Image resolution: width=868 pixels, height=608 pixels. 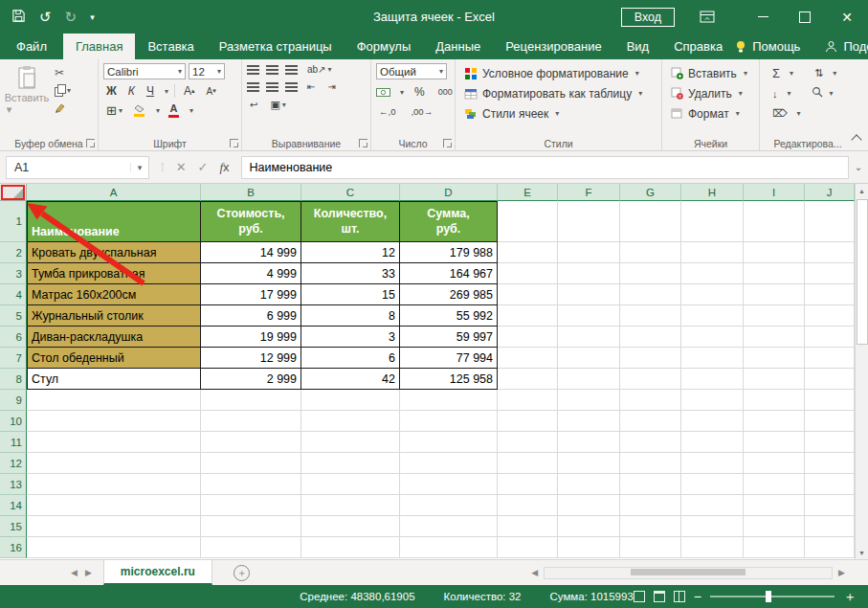 What do you see at coordinates (114, 358) in the screenshot?
I see `cell-A7: Стол обеденный` at bounding box center [114, 358].